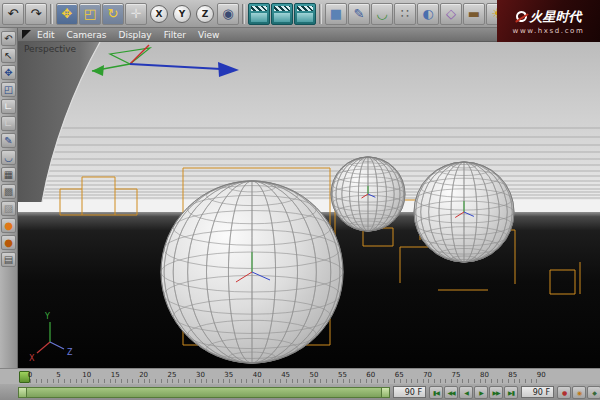 Image resolution: width=600 pixels, height=400 pixels. Describe the element at coordinates (114, 14) in the screenshot. I see `rotate-tool-icon: ↻` at that location.